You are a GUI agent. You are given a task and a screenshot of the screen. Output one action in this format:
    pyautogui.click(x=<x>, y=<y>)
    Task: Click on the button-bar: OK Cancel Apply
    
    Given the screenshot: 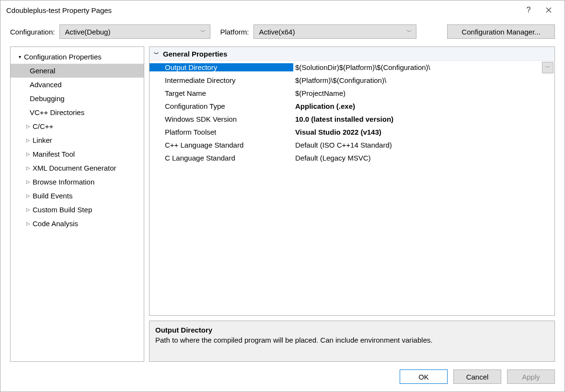 What is the action you would take?
    pyautogui.click(x=283, y=379)
    